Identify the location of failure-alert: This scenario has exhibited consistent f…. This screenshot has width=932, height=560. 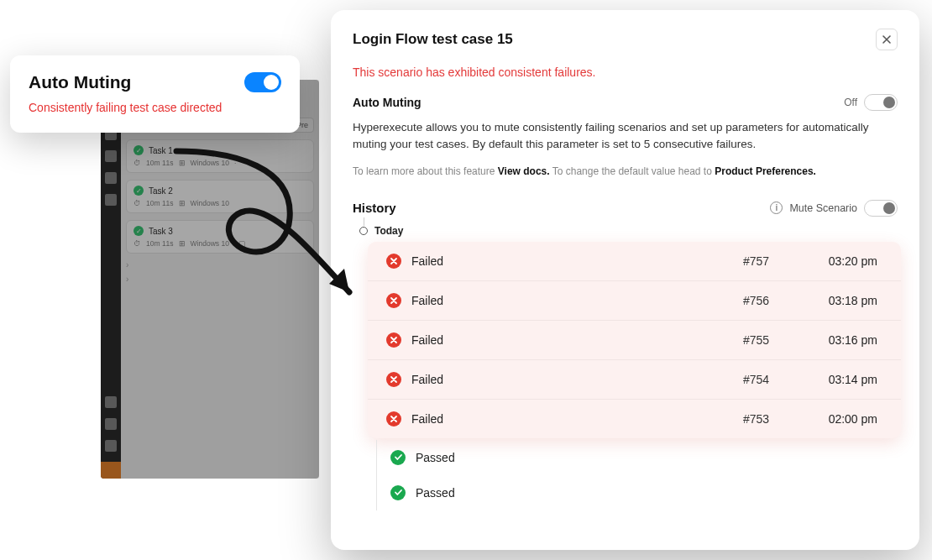
(625, 72).